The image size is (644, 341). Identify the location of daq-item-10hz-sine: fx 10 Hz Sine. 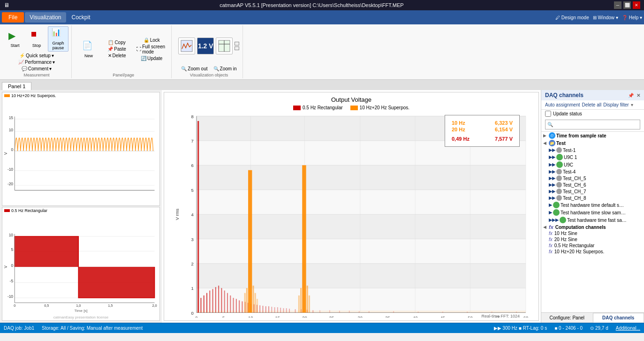
(593, 234).